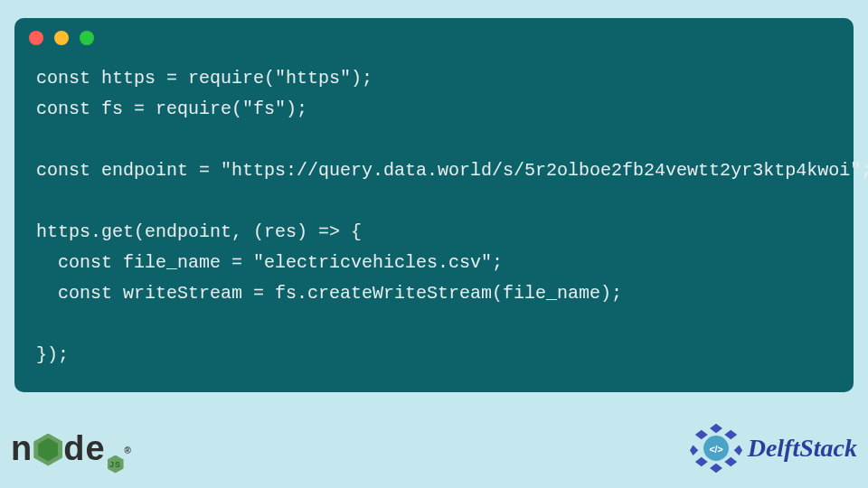  What do you see at coordinates (204, 78) in the screenshot?
I see `code-line: const https = require("https");` at bounding box center [204, 78].